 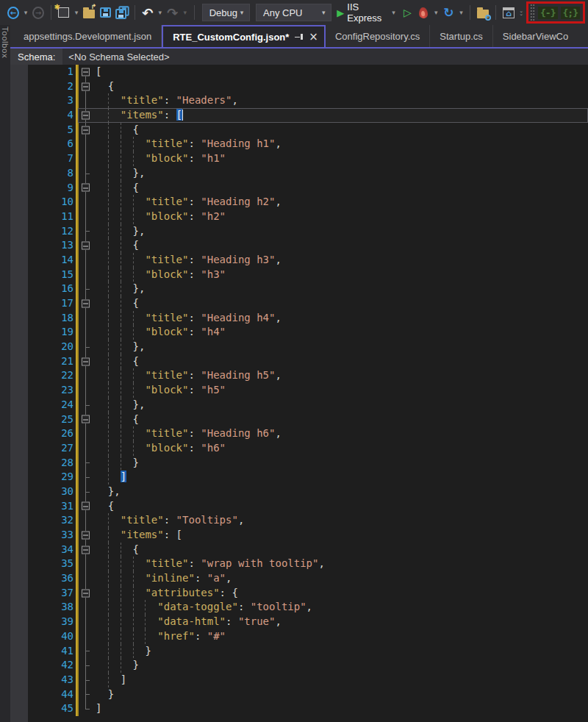 What do you see at coordinates (308, 275) in the screenshot?
I see `code-line: 15 "block": "h3"` at bounding box center [308, 275].